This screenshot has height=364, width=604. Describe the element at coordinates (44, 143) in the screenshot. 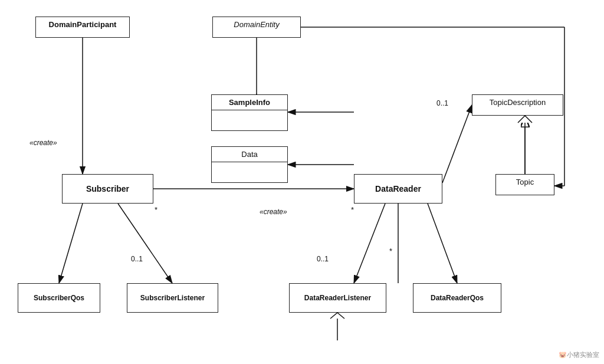

I see `label-create1: «create»` at that location.